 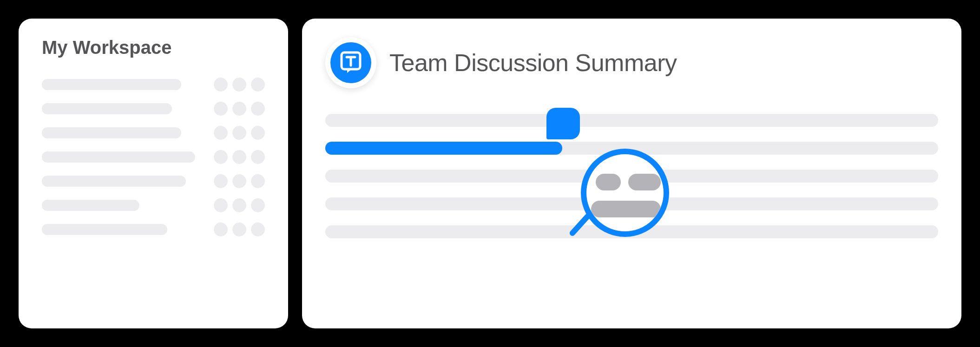 I want to click on magnifier-lens, so click(x=625, y=193).